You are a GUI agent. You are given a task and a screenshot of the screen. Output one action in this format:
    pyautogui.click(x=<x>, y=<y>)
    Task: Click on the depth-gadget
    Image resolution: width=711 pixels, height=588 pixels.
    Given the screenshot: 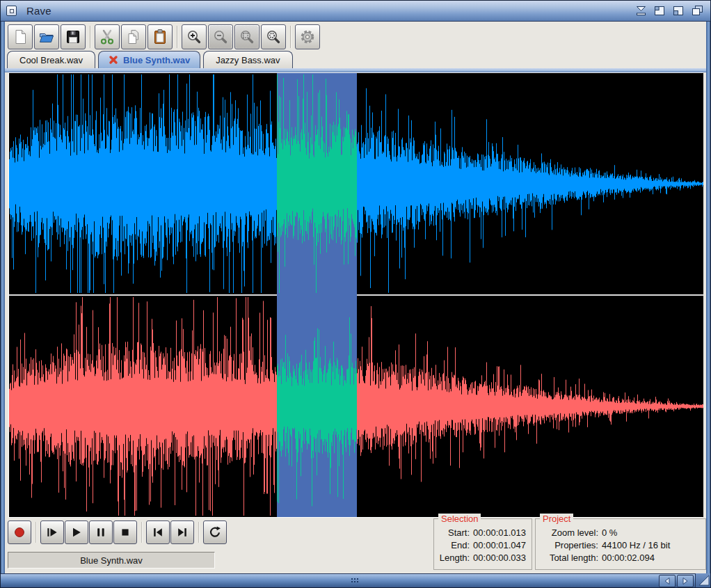 What is the action you would take?
    pyautogui.click(x=697, y=11)
    